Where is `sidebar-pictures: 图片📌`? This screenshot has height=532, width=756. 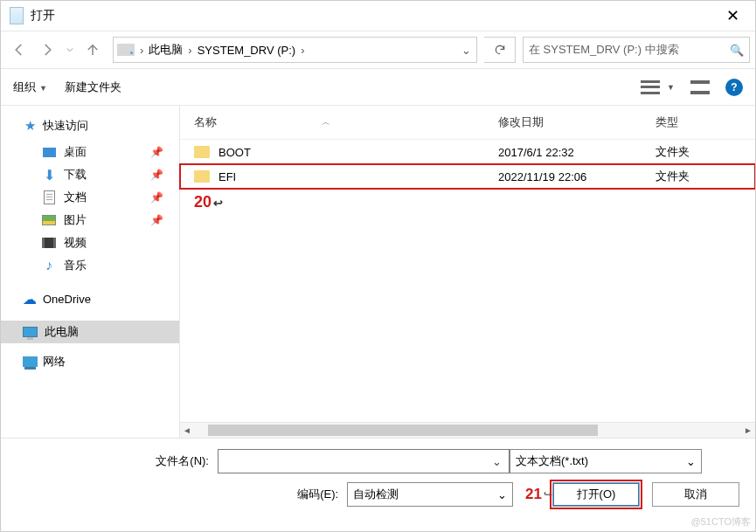
sidebar-pictures: 图片📌 is located at coordinates (101, 220).